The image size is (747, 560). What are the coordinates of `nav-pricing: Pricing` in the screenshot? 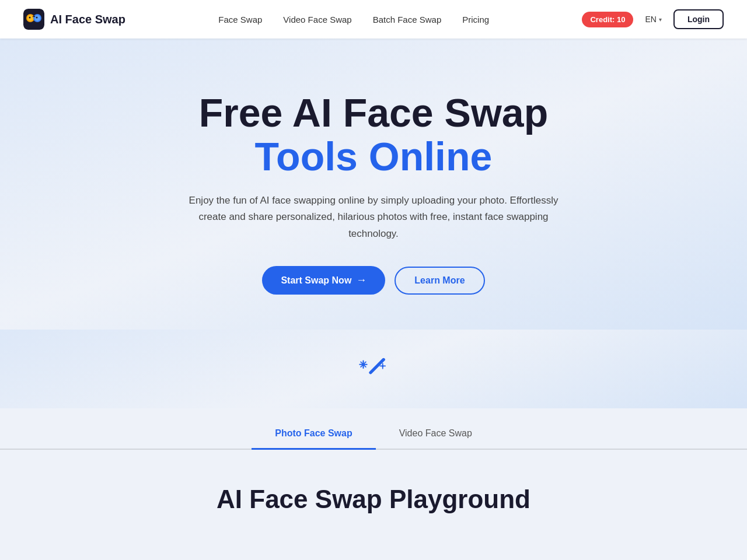 It's located at (476, 20).